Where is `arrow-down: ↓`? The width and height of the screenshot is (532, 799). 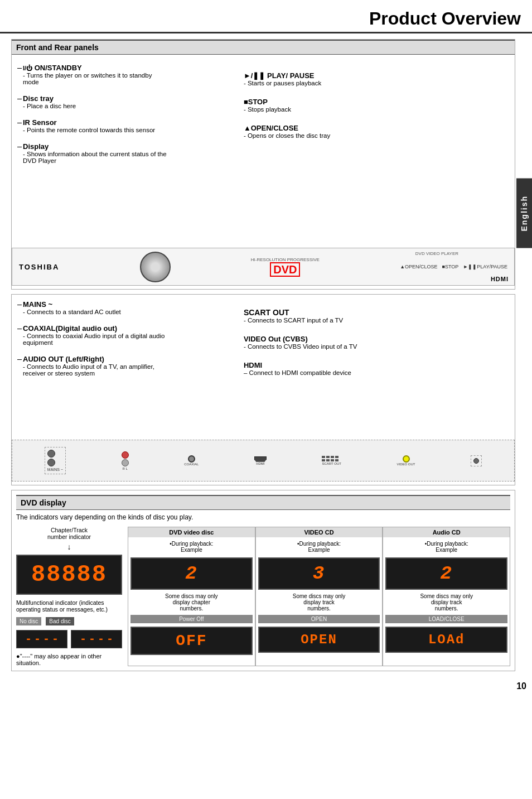 arrow-down: ↓ is located at coordinates (69, 547).